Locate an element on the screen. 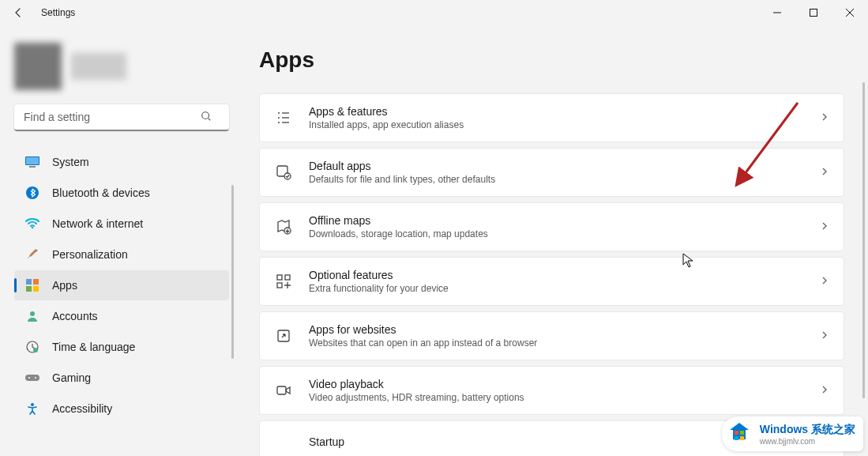 The width and height of the screenshot is (868, 456). gamepad-icon is located at coordinates (32, 378).